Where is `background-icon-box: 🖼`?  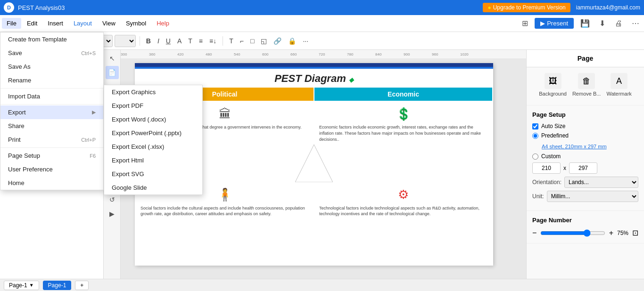 background-icon-box: 🖼 is located at coordinates (553, 81).